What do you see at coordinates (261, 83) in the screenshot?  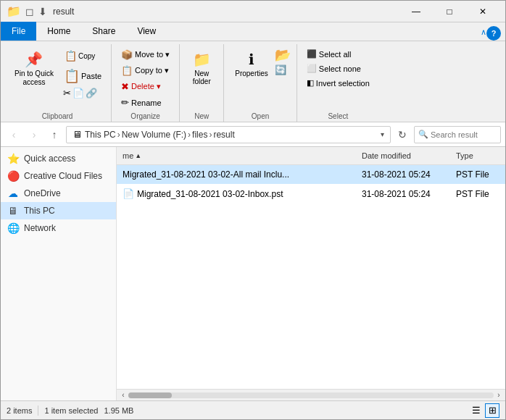 I see `open-group: ℹ Properties 📂 🔄 Open` at bounding box center [261, 83].